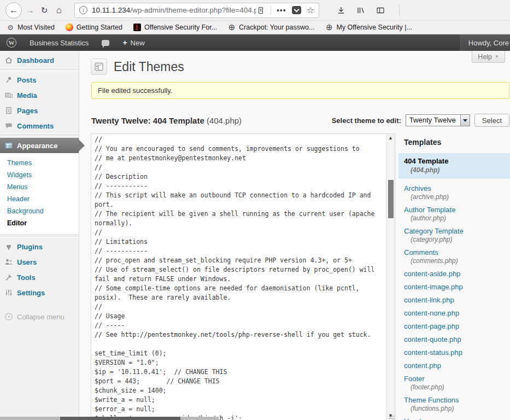 The height and width of the screenshot is (420, 510). Describe the element at coordinates (39, 176) in the screenshot. I see `sidebar-menu: DashboardPostsMediaPagesCommentsAppearan…` at that location.